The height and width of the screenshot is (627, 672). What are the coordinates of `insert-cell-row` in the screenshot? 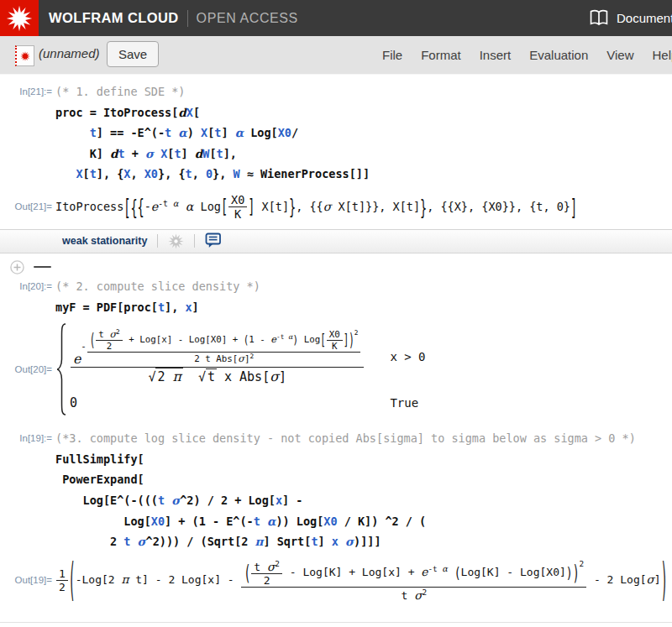 It's located at (336, 267).